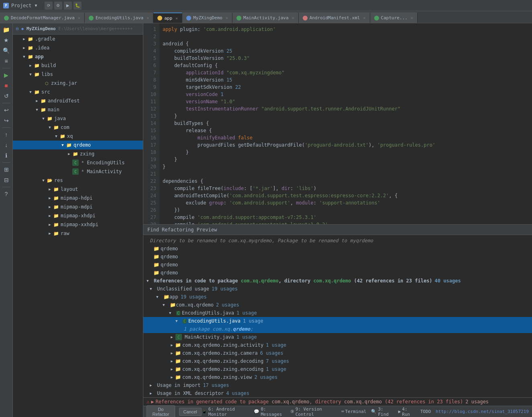 The width and height of the screenshot is (532, 417). What do you see at coordinates (161, 411) in the screenshot?
I see `do-refactor-button: Do Refactor` at bounding box center [161, 411].